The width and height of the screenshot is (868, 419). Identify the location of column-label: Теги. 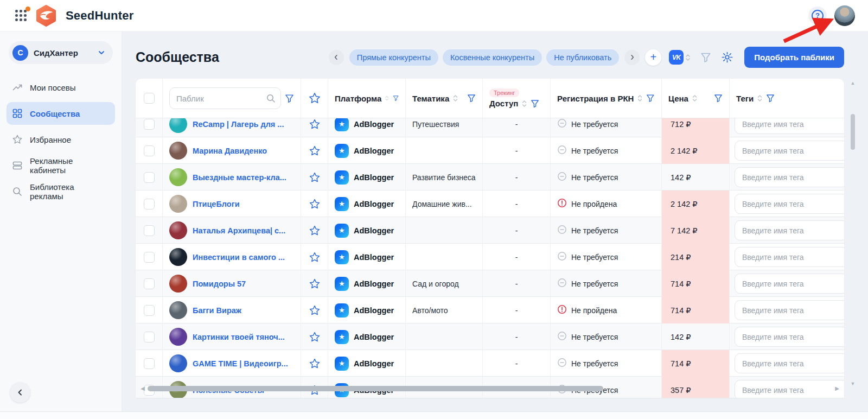
(745, 99).